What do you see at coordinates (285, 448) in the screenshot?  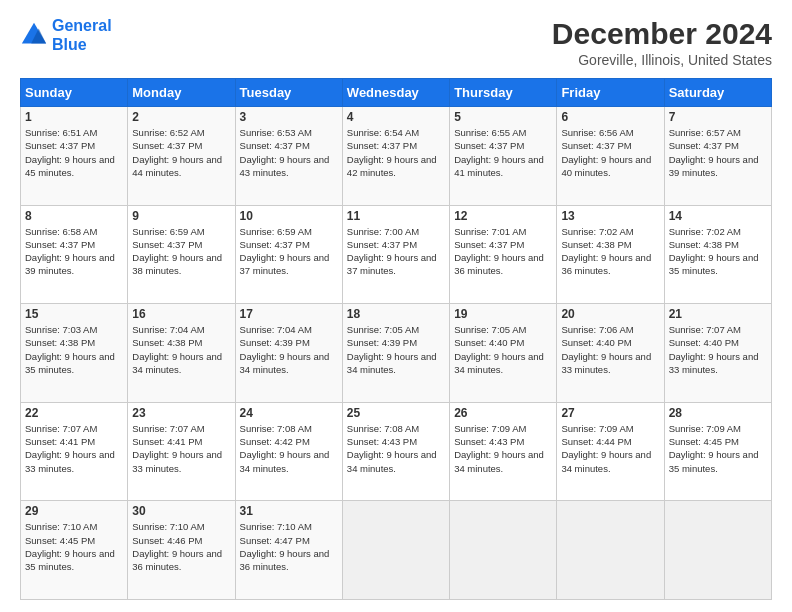 I see `cell-info: Sunrise: 7:08 AMSunset: 4:42 PMDaylight:…` at bounding box center [285, 448].